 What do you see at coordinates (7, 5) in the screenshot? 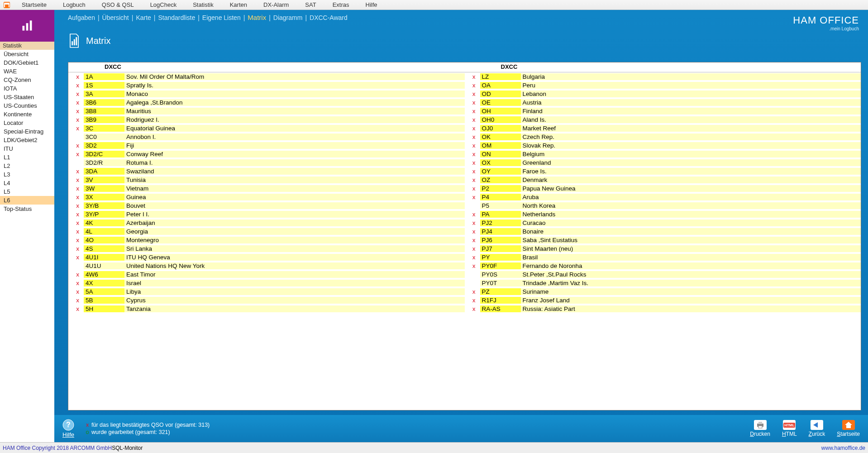
I see `home-icon` at bounding box center [7, 5].